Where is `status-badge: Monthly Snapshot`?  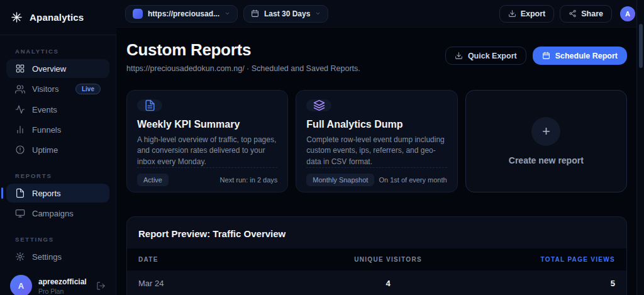 status-badge: Monthly Snapshot is located at coordinates (340, 180).